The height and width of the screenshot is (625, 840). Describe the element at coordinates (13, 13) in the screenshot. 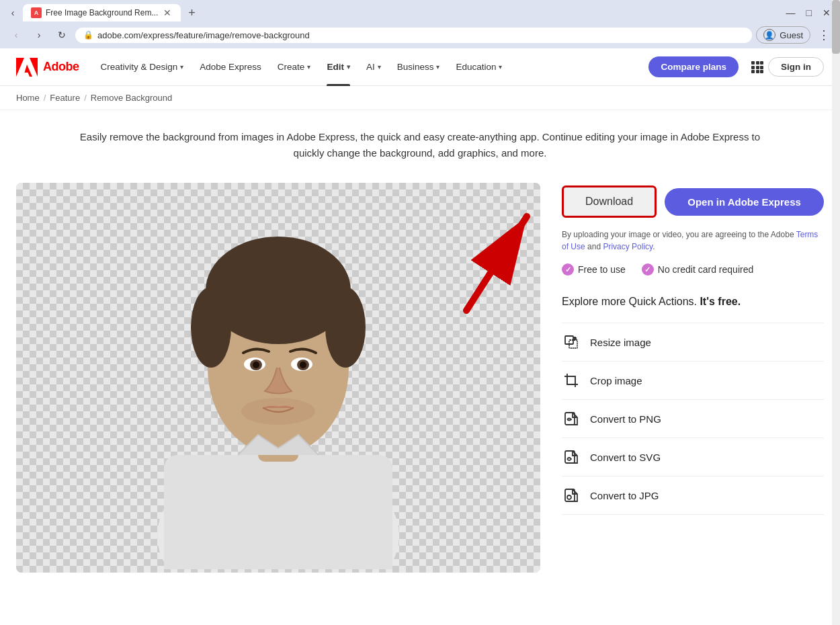

I see `tab-list-button: ‹` at that location.